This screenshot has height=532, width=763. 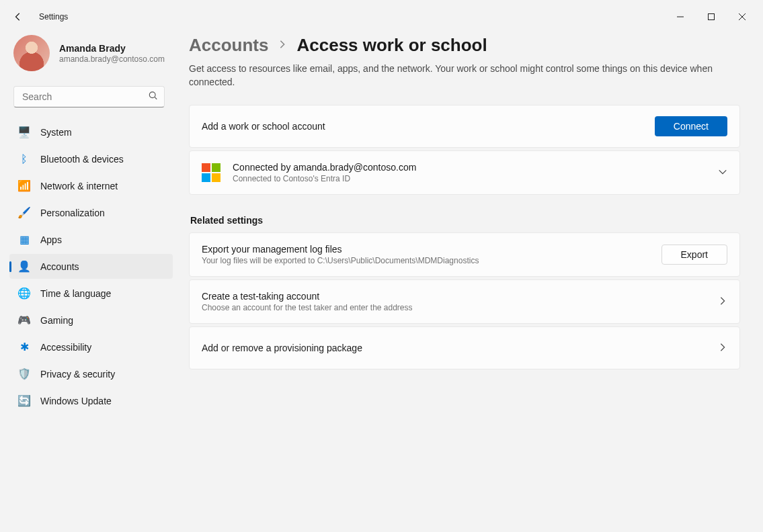 I want to click on page-title: Access work or school, so click(x=391, y=46).